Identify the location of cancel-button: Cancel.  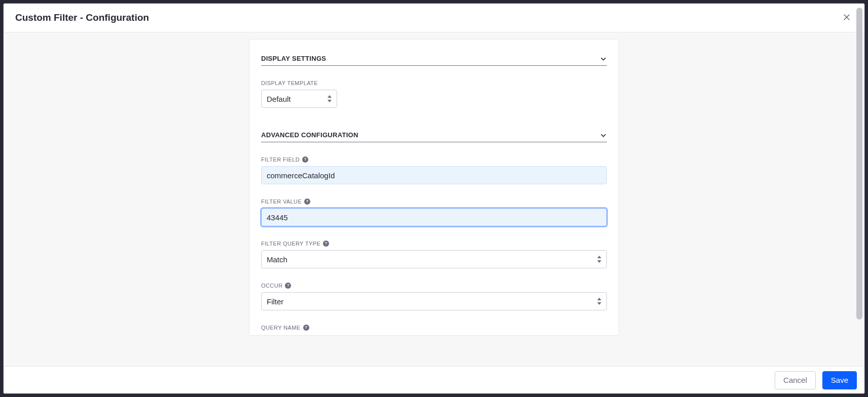
(795, 380).